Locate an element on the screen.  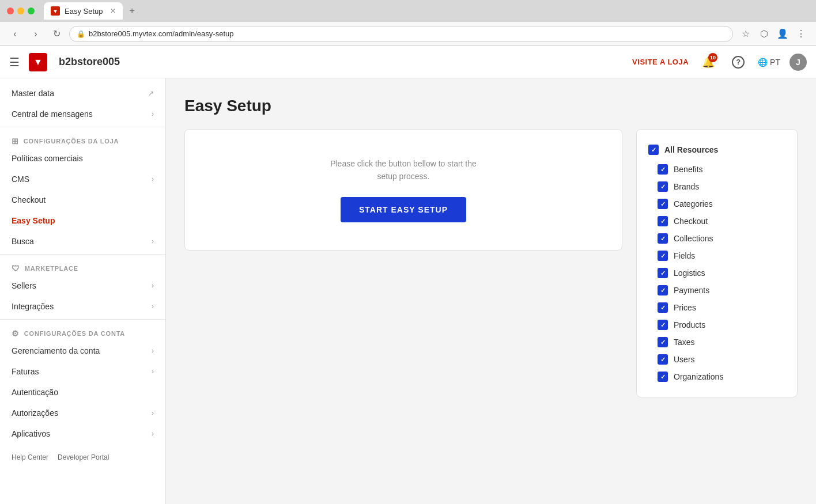
checkbox-payments is located at coordinates (663, 290).